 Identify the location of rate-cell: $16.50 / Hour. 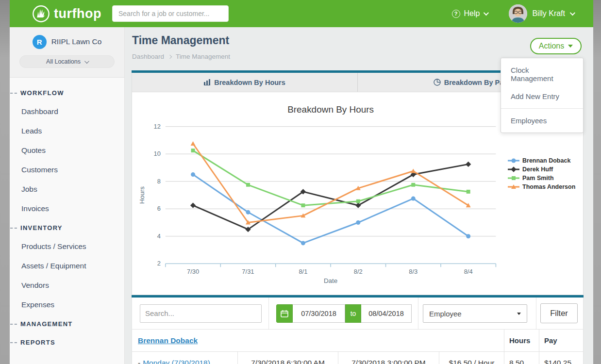
(471, 358).